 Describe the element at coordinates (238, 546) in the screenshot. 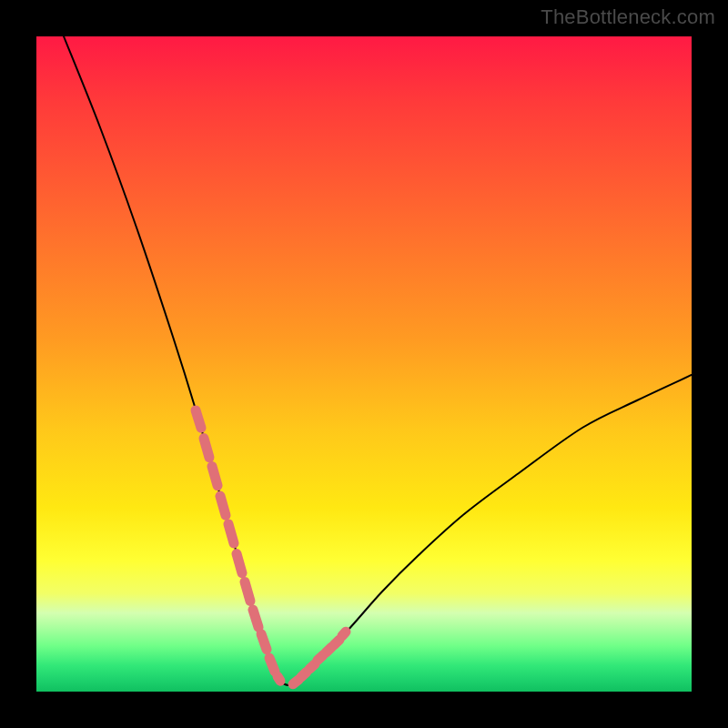

I see `curve-highlight-left` at that location.